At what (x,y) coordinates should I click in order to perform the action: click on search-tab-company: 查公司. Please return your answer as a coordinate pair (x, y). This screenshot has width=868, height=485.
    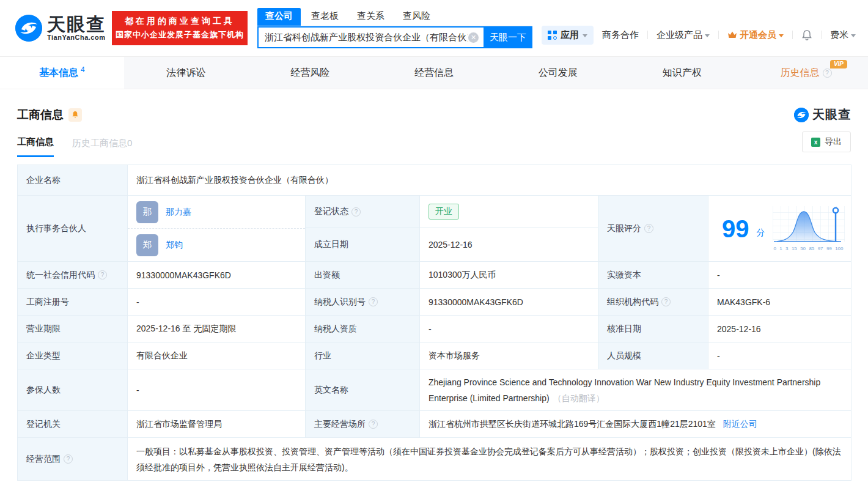
    Looking at the image, I should click on (279, 17).